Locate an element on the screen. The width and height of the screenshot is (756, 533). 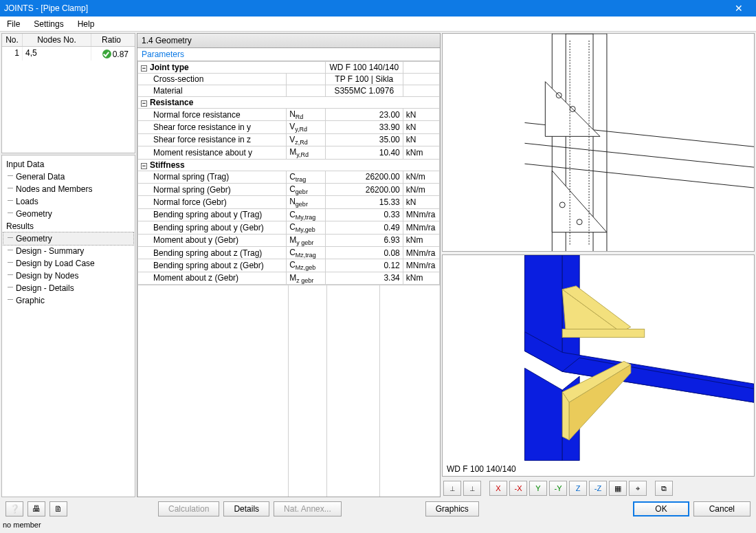
help-icon: ❔ is located at coordinates (14, 509).